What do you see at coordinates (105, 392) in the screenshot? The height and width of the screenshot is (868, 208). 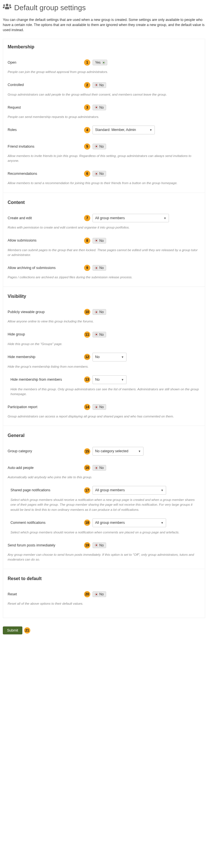 I see `help-hidememfrom: Hide the members of this group. Only gro…` at bounding box center [105, 392].